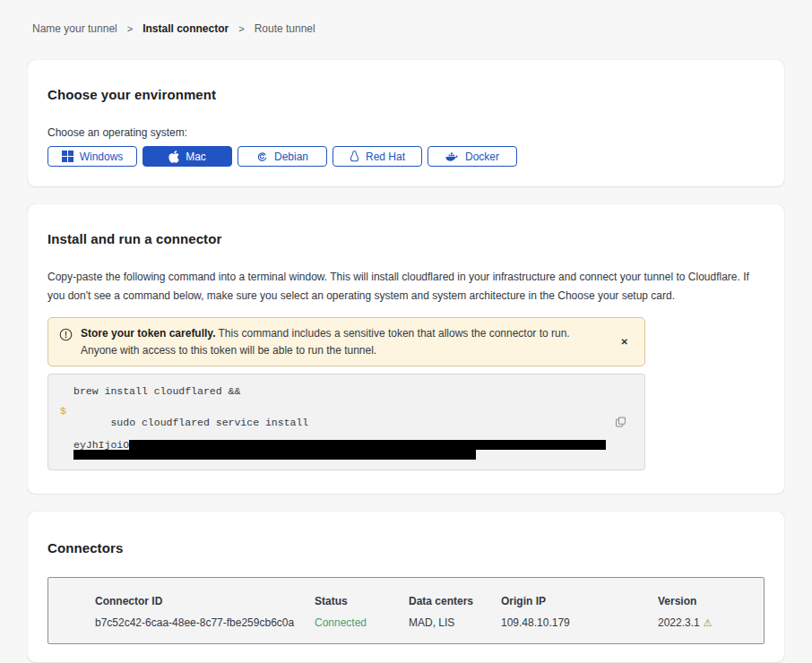 The image size is (812, 663). Describe the element at coordinates (620, 423) in the screenshot. I see `copy-command-button` at that location.